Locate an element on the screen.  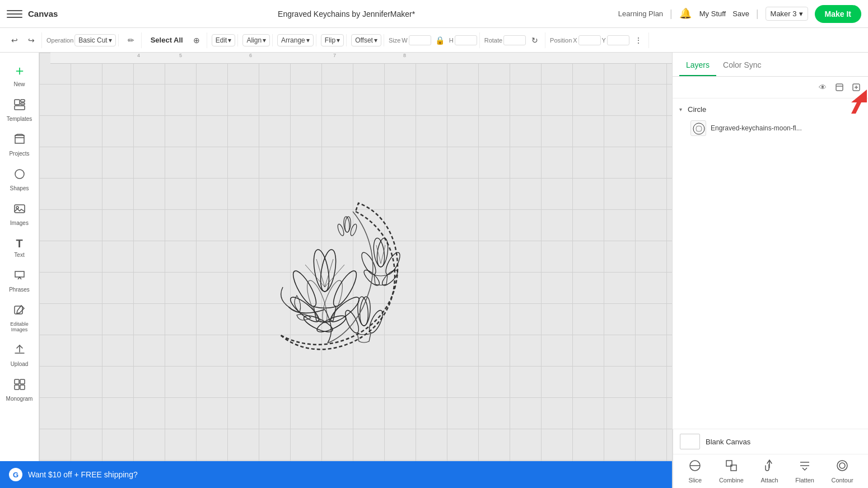
images-icon is located at coordinates (20, 210).